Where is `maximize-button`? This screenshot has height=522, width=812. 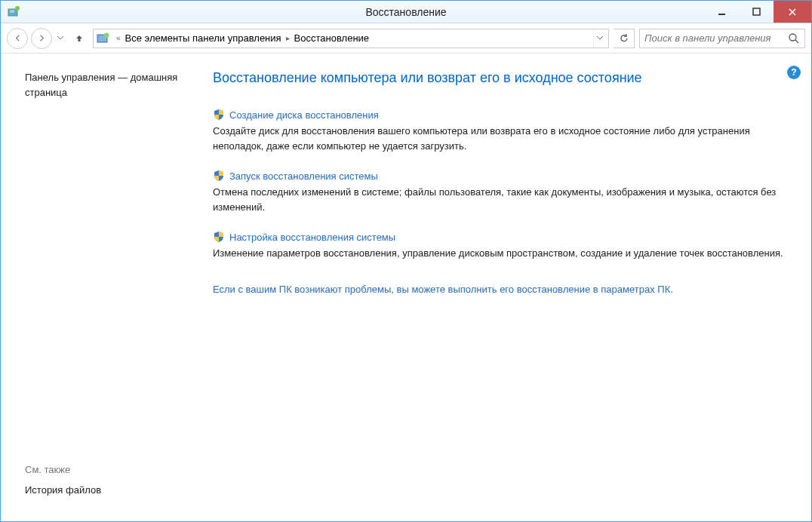 maximize-button is located at coordinates (756, 12).